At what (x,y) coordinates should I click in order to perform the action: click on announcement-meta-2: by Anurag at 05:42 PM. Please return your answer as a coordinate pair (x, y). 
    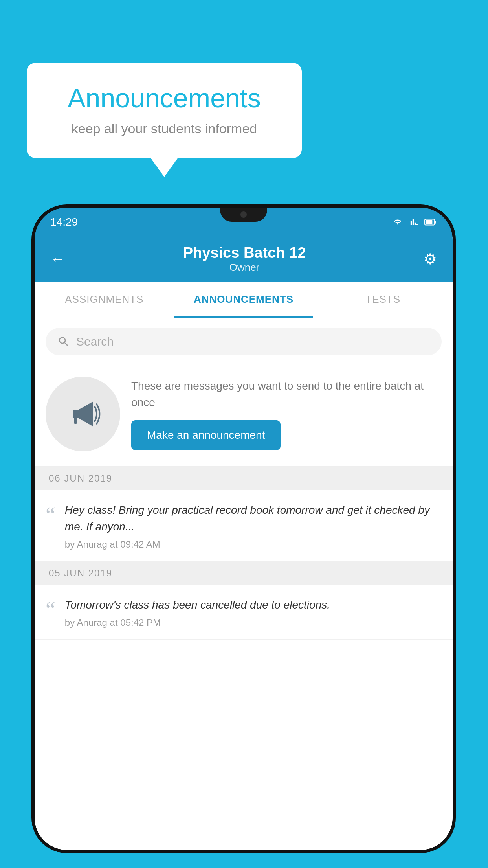
    Looking at the image, I should click on (197, 623).